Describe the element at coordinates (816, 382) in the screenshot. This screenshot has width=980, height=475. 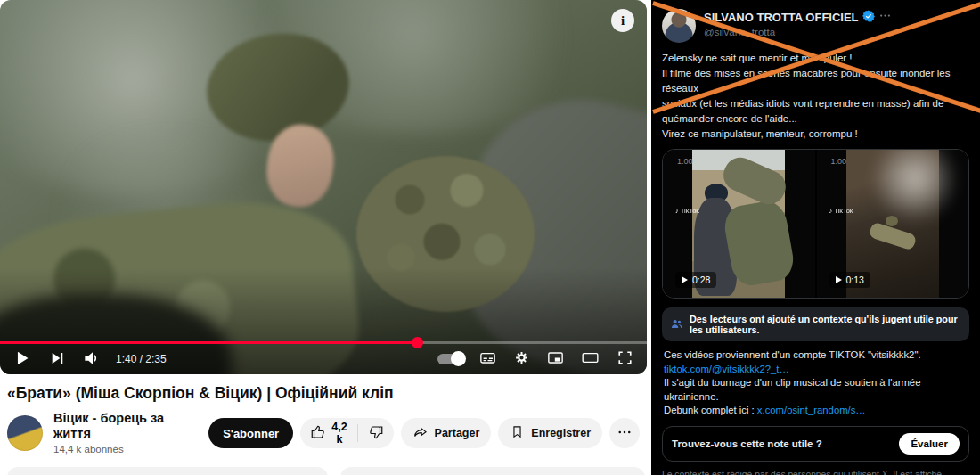
I see `community-note-body: Ces vidéos proviennent d'un compte TIKTO…` at that location.